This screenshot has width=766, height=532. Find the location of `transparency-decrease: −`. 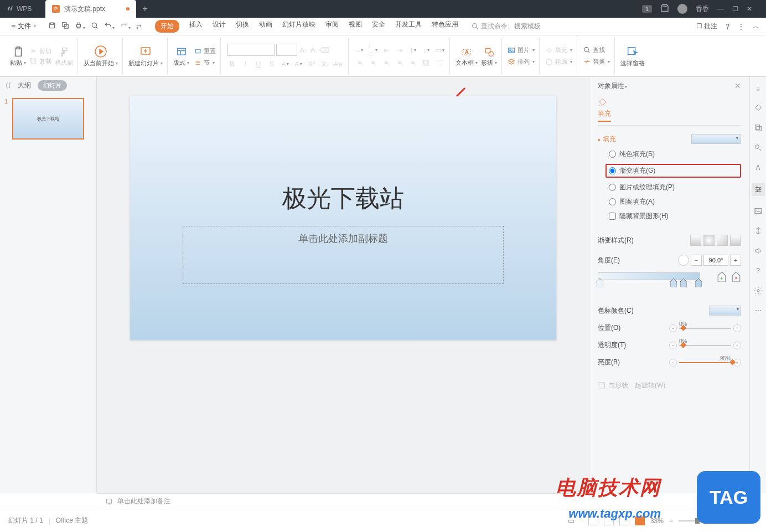

transparency-decrease: − is located at coordinates (673, 345).